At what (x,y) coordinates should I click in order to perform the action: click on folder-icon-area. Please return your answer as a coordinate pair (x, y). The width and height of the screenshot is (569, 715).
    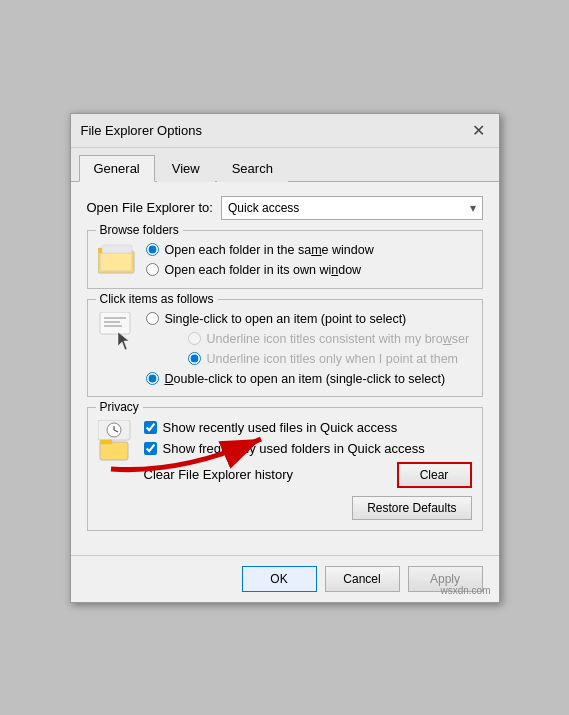
    Looking at the image, I should click on (117, 260).